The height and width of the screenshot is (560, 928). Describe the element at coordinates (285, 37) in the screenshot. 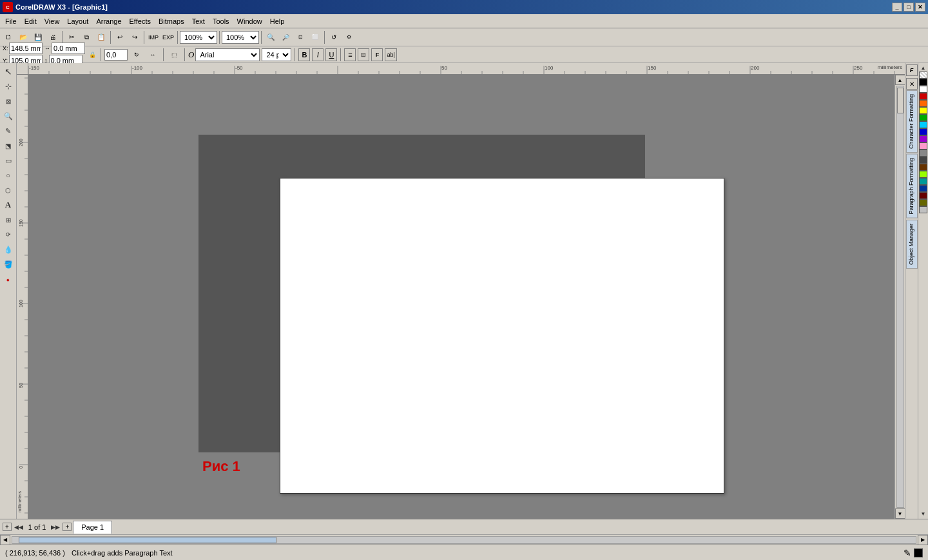

I see `zoom-out-btn: 🔎` at that location.